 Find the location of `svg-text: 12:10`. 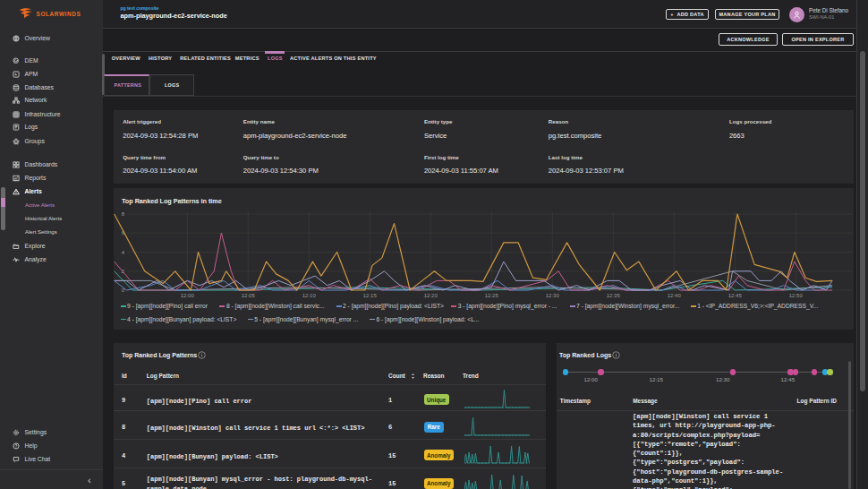

svg-text: 12:10 is located at coordinates (310, 296).